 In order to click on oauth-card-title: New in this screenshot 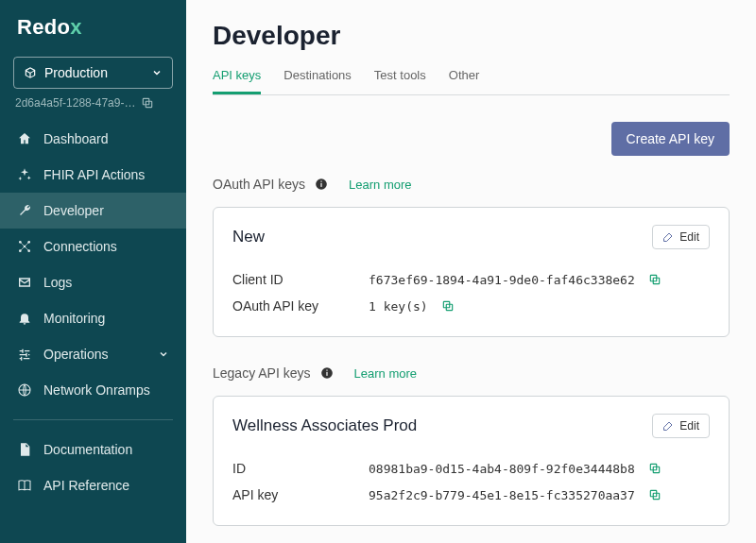, I will do `click(249, 237)`.